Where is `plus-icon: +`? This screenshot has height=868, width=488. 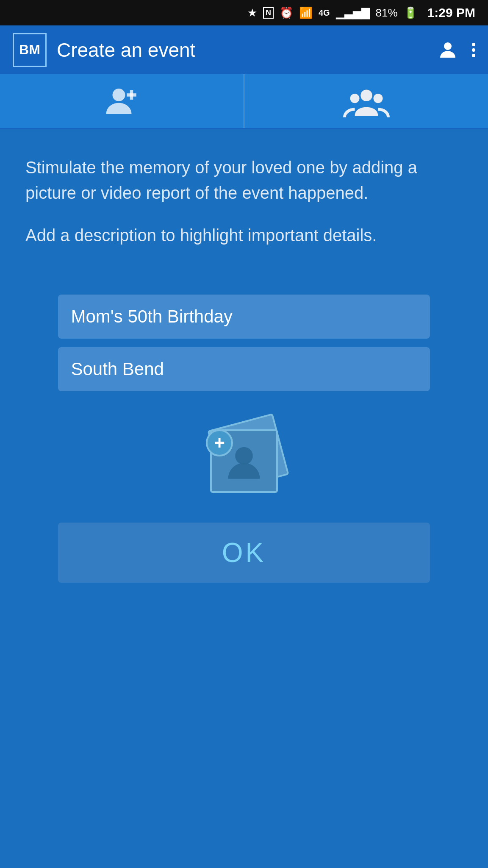
plus-icon: + is located at coordinates (219, 443).